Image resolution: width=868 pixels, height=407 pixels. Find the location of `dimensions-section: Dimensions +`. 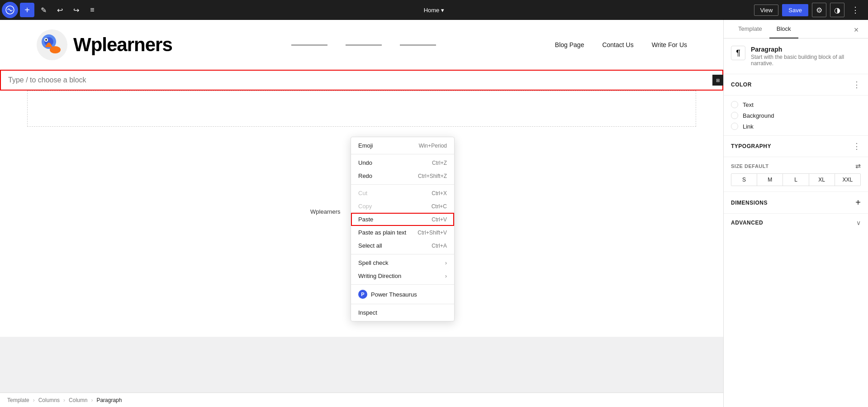

dimensions-section: Dimensions + is located at coordinates (796, 203).